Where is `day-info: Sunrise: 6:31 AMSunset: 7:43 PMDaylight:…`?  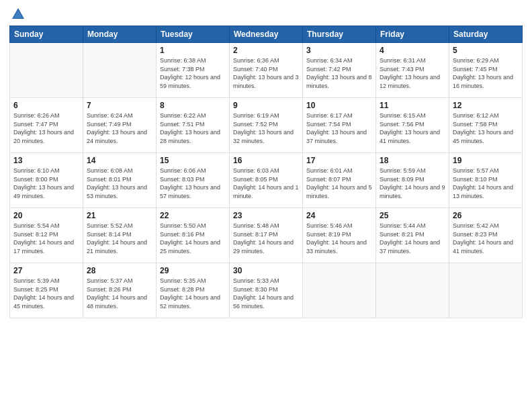
day-info: Sunrise: 6:31 AMSunset: 7:43 PMDaylight:… is located at coordinates (412, 73).